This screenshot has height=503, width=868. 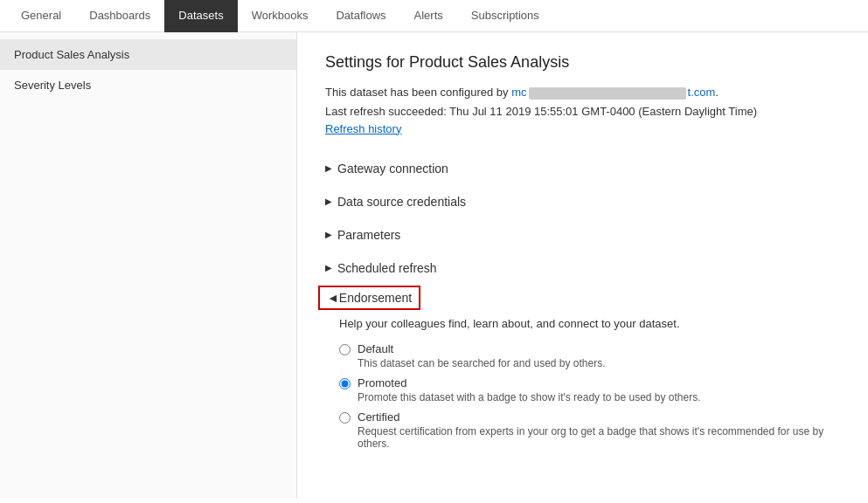 What do you see at coordinates (505, 16) in the screenshot?
I see `nav-tab-subscriptions: Subscriptions` at bounding box center [505, 16].